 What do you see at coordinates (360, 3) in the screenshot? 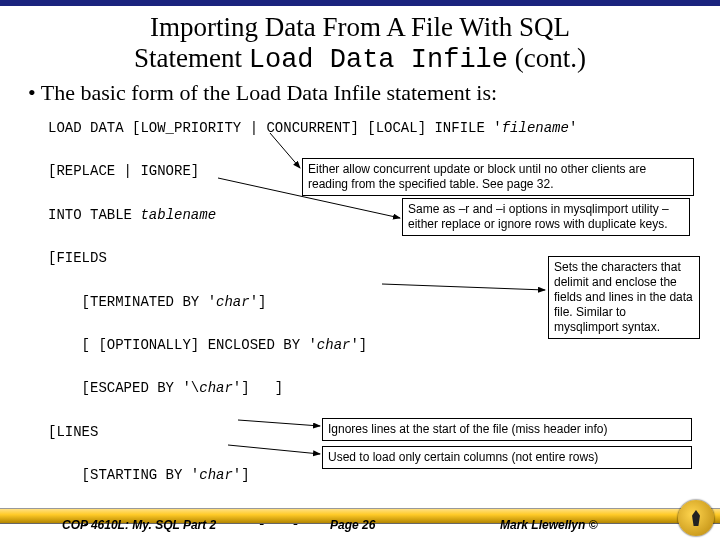
I see `top-border` at bounding box center [360, 3].